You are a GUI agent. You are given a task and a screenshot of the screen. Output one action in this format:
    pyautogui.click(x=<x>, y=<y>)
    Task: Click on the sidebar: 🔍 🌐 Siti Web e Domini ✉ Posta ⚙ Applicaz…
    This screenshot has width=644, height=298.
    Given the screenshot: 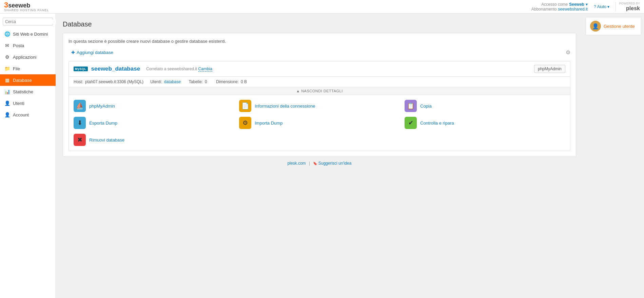 What is the action you would take?
    pyautogui.click(x=28, y=156)
    